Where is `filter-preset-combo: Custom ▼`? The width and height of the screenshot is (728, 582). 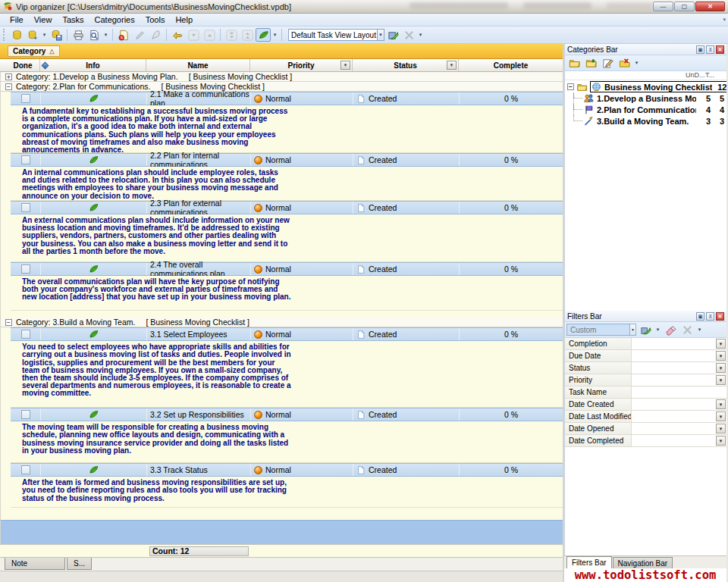 filter-preset-combo: Custom ▼ is located at coordinates (601, 330).